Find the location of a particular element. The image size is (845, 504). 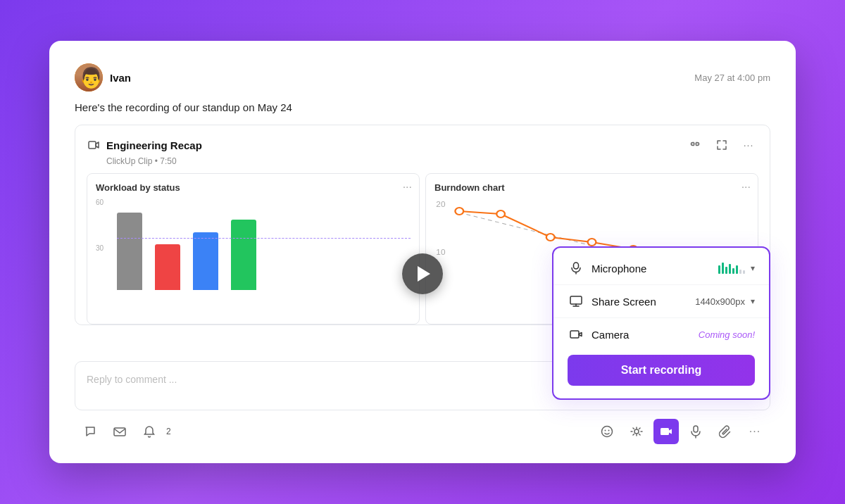

share-screen-chevron-icon: ▾ is located at coordinates (753, 301).